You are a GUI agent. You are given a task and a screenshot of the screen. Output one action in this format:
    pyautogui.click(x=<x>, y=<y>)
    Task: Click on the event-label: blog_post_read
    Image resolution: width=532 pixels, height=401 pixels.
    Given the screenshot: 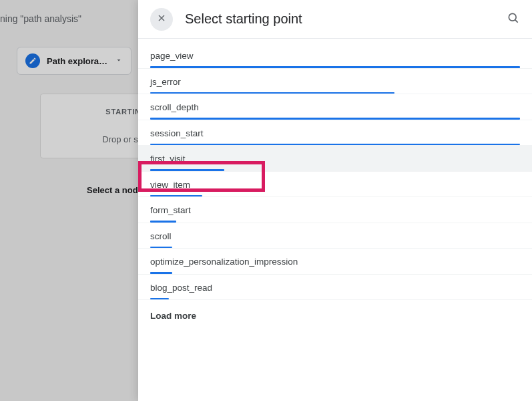 What is the action you would take?
    pyautogui.click(x=335, y=290)
    